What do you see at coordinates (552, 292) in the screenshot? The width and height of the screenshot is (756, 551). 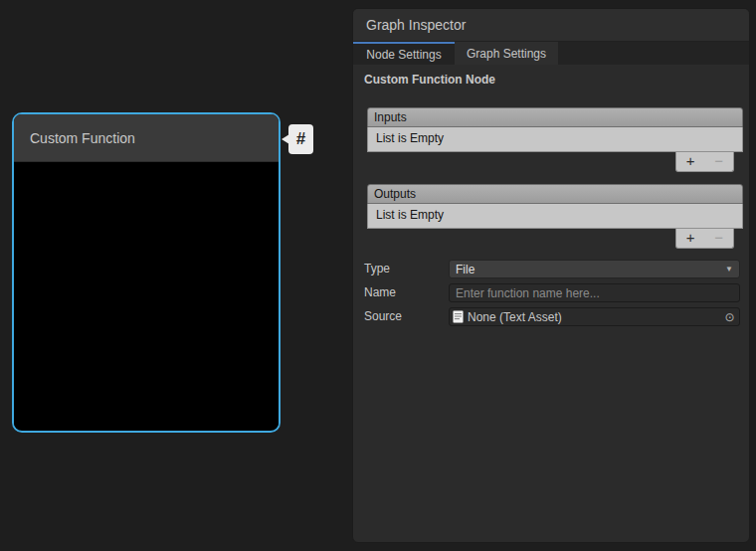 I see `name-field-row: Name` at bounding box center [552, 292].